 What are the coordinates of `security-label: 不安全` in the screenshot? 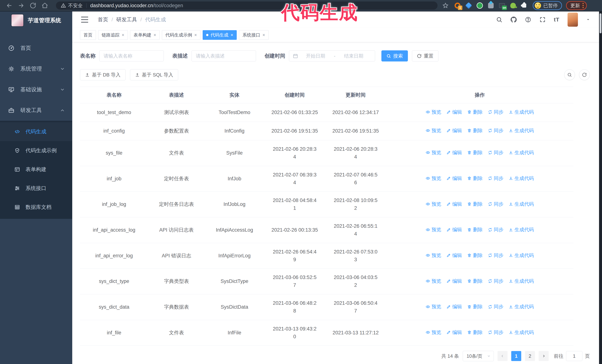 It's located at (75, 6).